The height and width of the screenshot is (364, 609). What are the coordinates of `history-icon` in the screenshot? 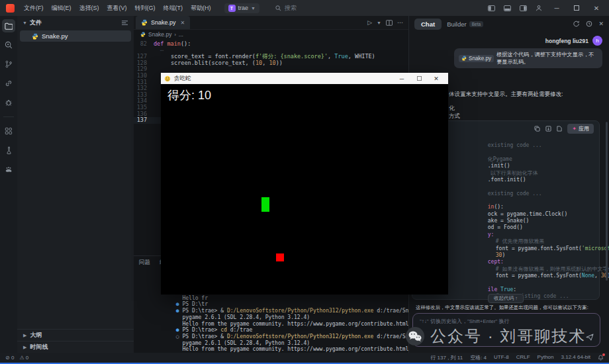 It's located at (589, 24).